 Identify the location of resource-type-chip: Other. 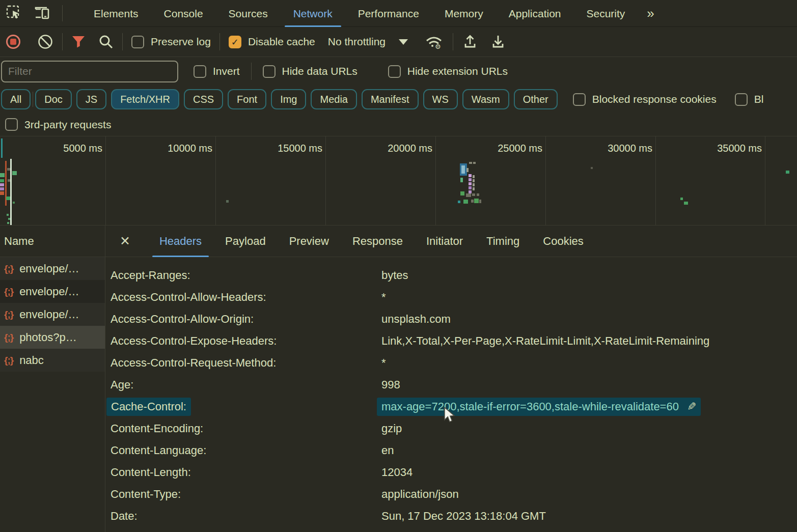
(536, 99).